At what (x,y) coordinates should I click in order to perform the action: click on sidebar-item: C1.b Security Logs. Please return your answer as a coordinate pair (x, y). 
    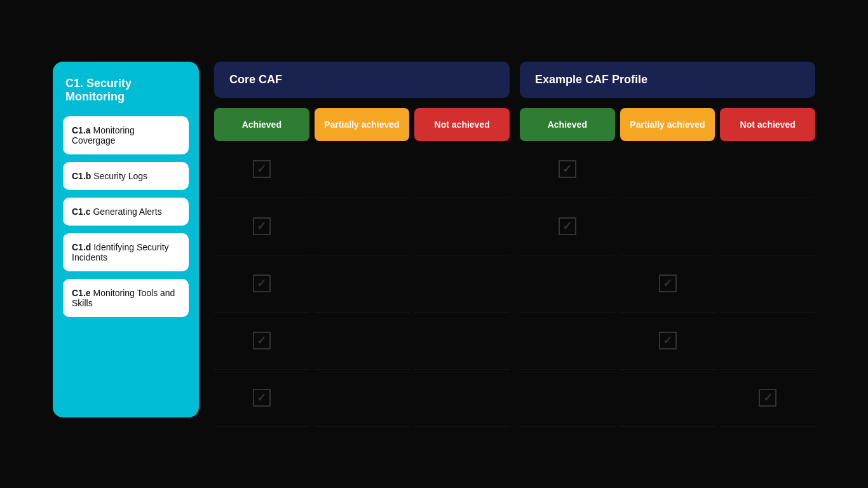
    Looking at the image, I should click on (126, 176).